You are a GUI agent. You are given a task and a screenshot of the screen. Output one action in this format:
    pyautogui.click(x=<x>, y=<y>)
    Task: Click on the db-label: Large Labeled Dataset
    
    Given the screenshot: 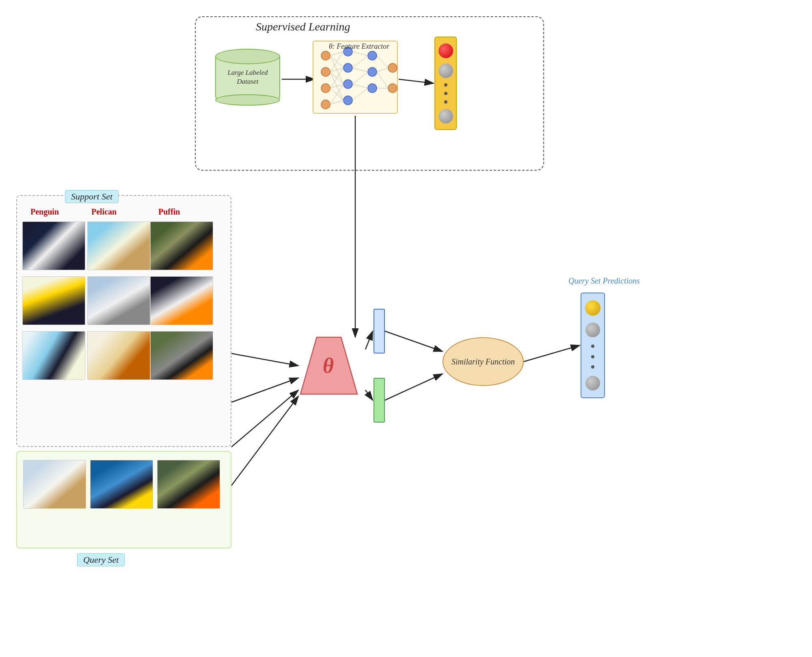 What is the action you would take?
    pyautogui.click(x=248, y=77)
    